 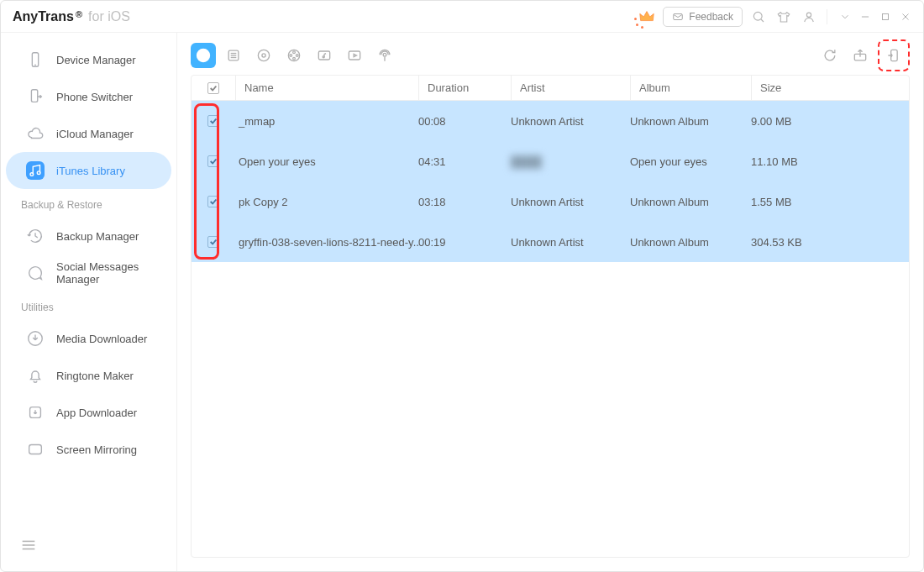 What do you see at coordinates (213, 88) in the screenshot?
I see `select-all-cell` at bounding box center [213, 88].